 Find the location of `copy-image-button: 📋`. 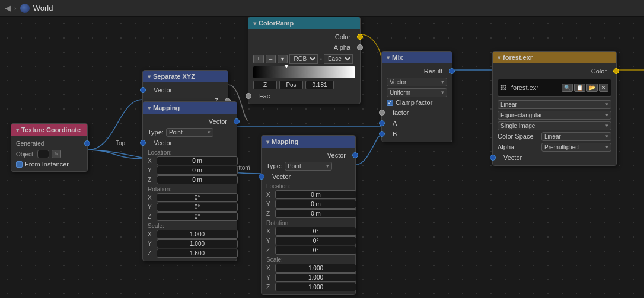

copy-image-button: 📋 is located at coordinates (580, 88).